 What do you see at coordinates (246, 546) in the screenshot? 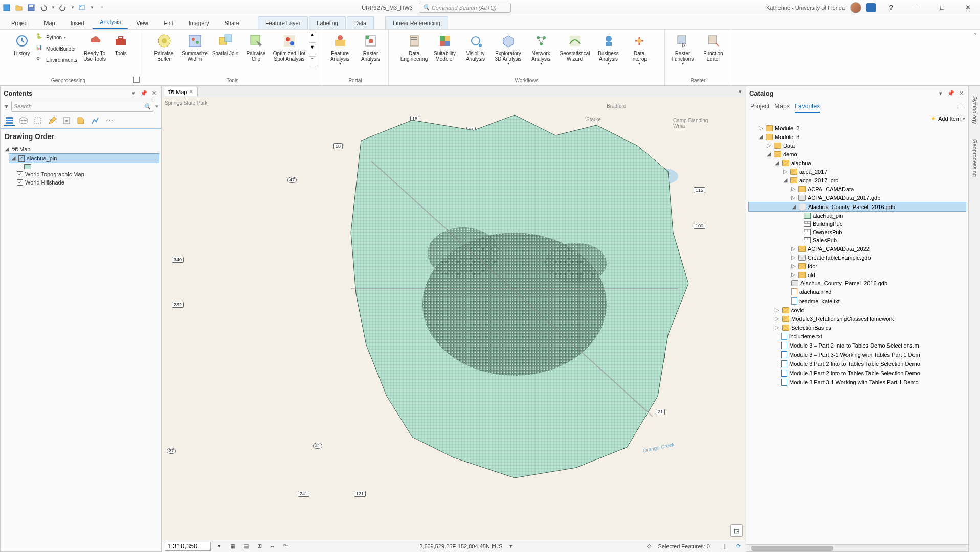
I see `status-tool-icon: ▤` at bounding box center [246, 546].